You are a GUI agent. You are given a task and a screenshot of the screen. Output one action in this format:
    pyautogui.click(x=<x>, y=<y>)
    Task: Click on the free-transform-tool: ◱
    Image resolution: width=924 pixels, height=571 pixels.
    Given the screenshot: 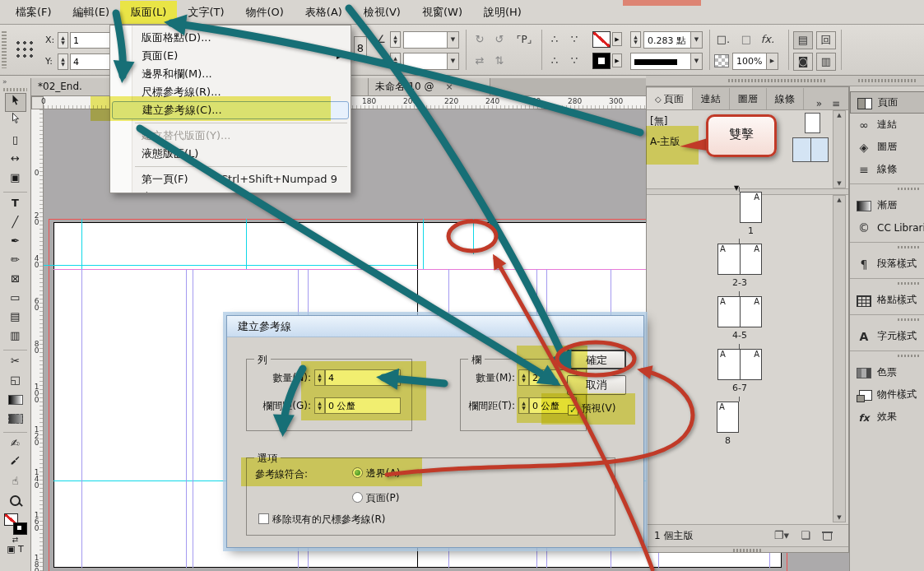 What is the action you would take?
    pyautogui.click(x=16, y=380)
    